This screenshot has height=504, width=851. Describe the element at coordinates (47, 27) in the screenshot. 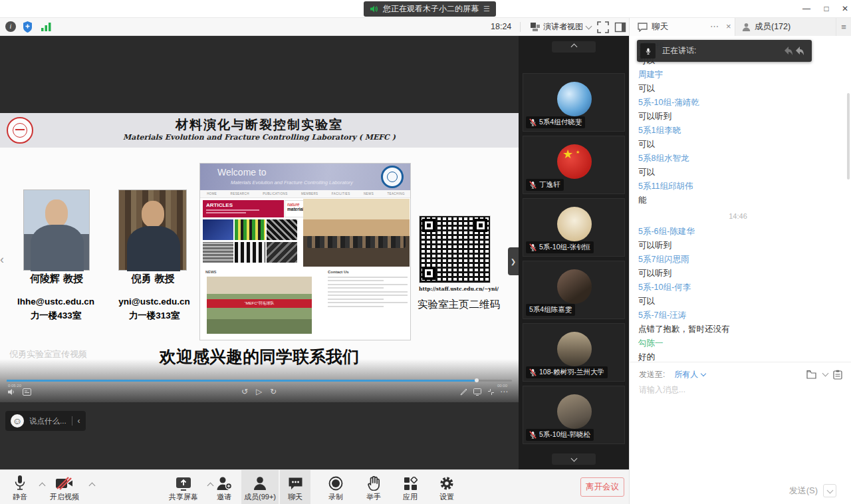

I see `network-signal-icon` at that location.